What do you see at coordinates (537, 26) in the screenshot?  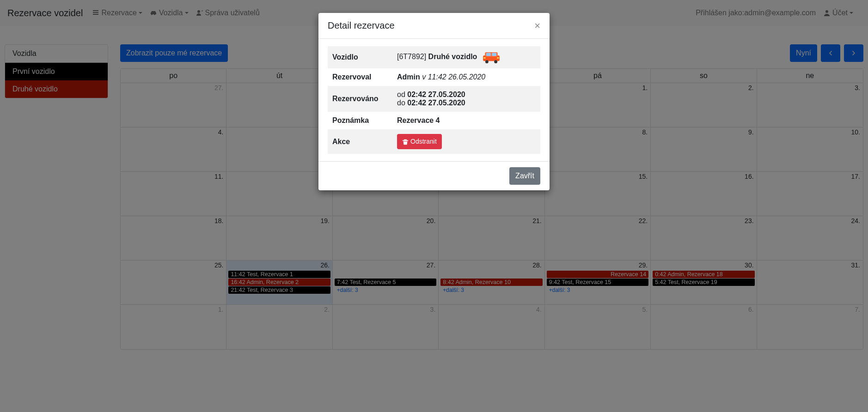 I see `close-icon: ×` at bounding box center [537, 26].